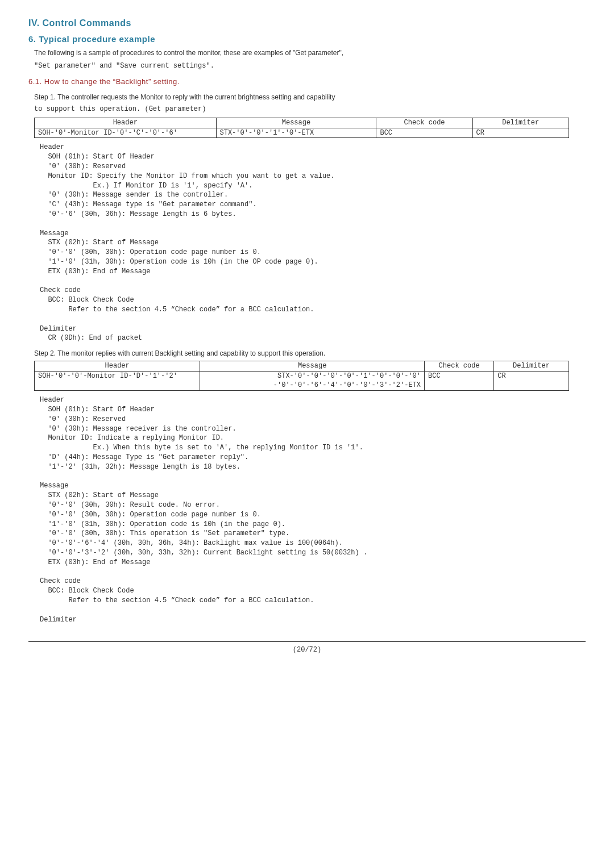  What do you see at coordinates (302, 381) in the screenshot?
I see `table-row: SOH-'0'-'0'-Monitor ID-'D'-'1'-'2' STX-'…` at bounding box center [302, 381].